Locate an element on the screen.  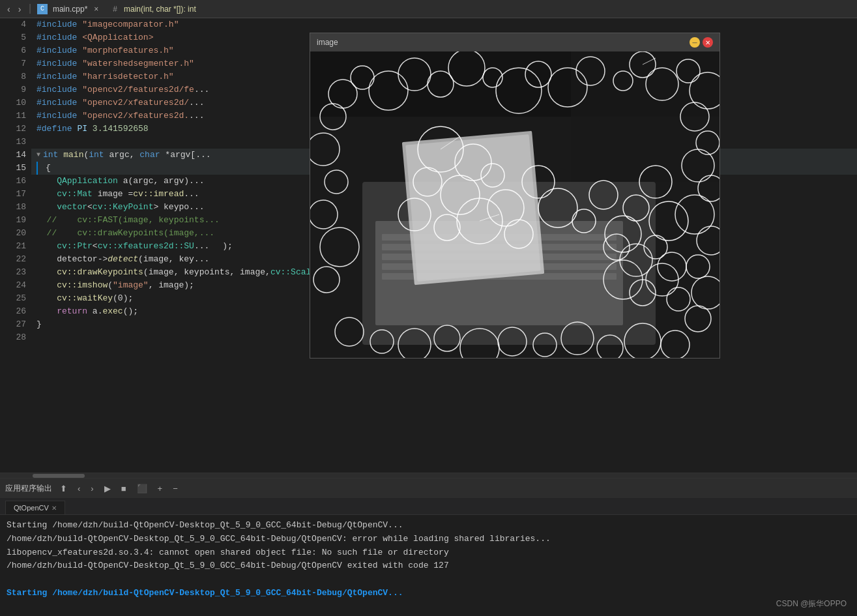
line-num-13: 13 is located at coordinates (13, 142).